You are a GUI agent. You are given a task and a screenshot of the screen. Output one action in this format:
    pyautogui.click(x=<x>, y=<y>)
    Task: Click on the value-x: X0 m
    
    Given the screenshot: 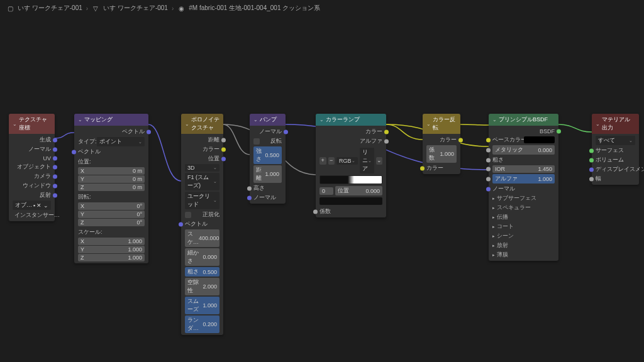 What is the action you would take?
    pyautogui.click(x=111, y=171)
    